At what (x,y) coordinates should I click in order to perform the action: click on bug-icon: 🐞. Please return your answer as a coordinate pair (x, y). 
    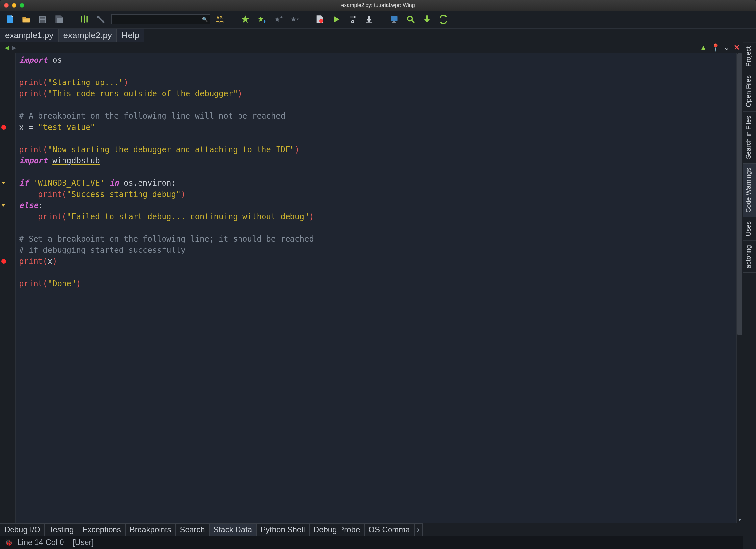
    Looking at the image, I should click on (9, 542).